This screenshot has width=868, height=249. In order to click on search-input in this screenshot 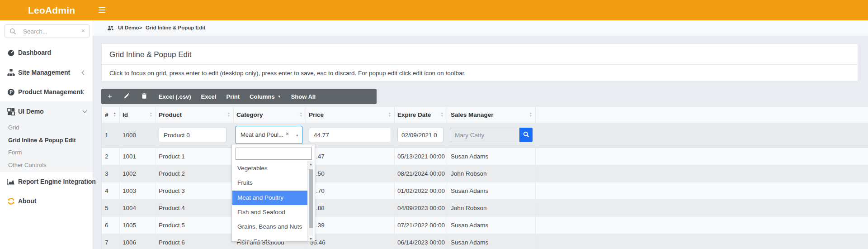, I will do `click(50, 31)`.